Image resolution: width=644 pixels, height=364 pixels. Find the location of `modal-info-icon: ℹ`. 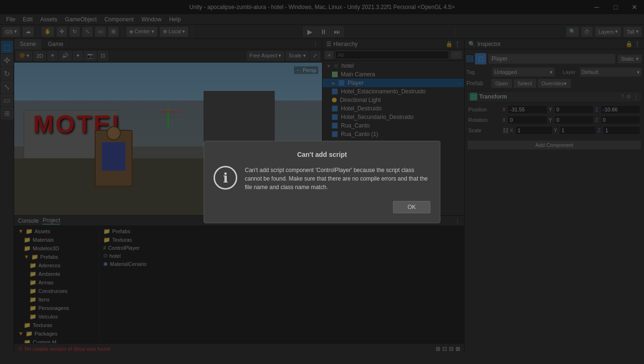

modal-info-icon: ℹ is located at coordinates (225, 178).